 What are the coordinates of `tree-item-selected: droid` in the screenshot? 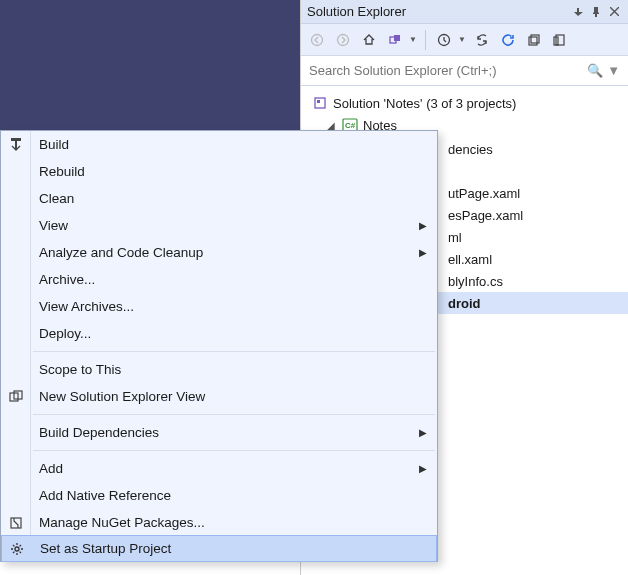 It's located at (533, 303).